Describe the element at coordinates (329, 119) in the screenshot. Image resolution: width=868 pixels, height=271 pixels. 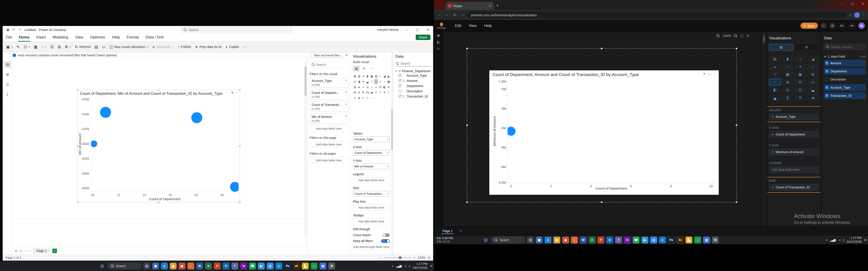
I see `filter-card: Min of Amount is (All) ▾` at that location.